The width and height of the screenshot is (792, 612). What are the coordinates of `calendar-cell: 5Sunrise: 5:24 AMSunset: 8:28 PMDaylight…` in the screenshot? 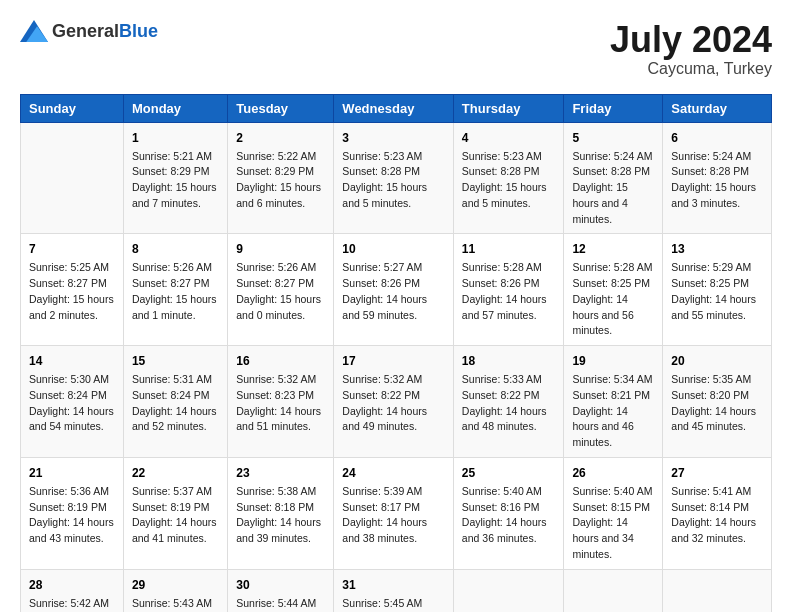 It's located at (614, 178).